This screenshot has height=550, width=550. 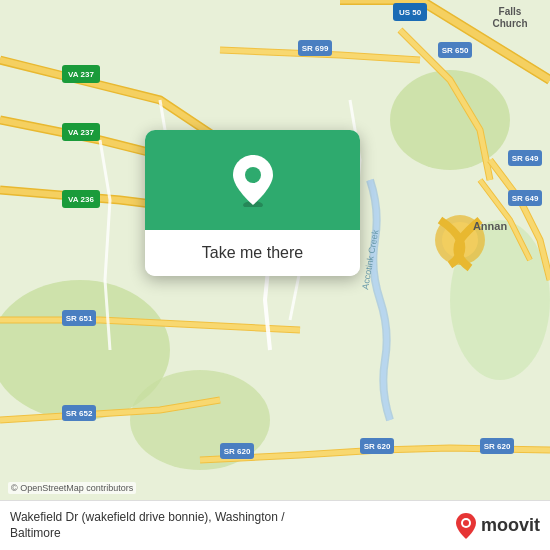 What do you see at coordinates (316, 48) in the screenshot?
I see `svg-text: SR 699` at bounding box center [316, 48].